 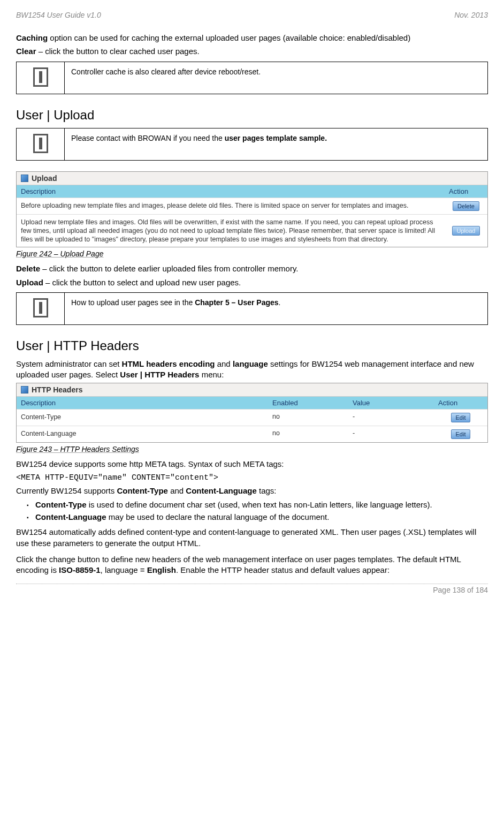 I want to click on figure-caption-243: Figure 243 – HTTP Headers Settings, so click(x=252, y=449).